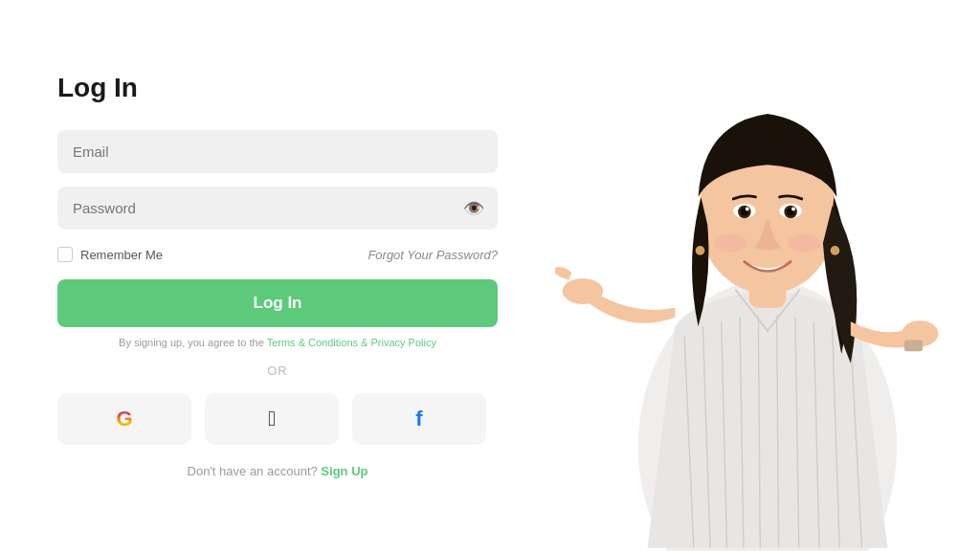 The height and width of the screenshot is (551, 980). What do you see at coordinates (278, 419) in the screenshot?
I see `social-login-buttons: G  f` at bounding box center [278, 419].